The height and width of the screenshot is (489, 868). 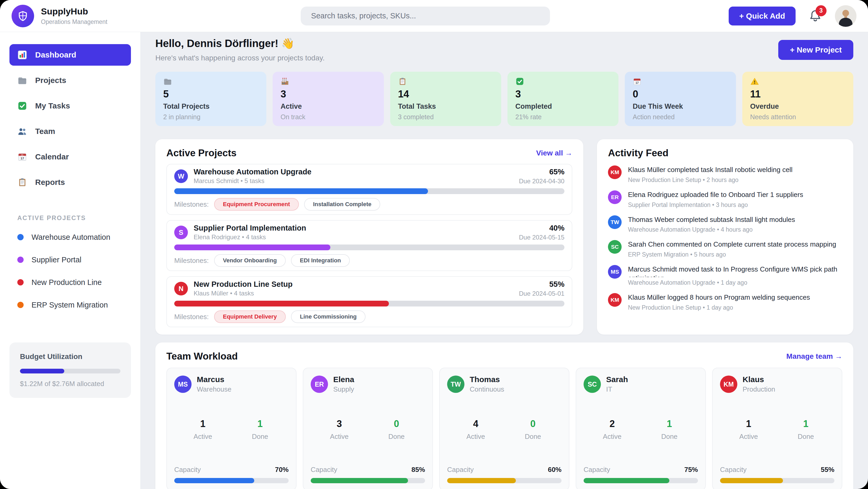 What do you see at coordinates (70, 371) in the screenshot?
I see `budget-progress-bar` at bounding box center [70, 371].